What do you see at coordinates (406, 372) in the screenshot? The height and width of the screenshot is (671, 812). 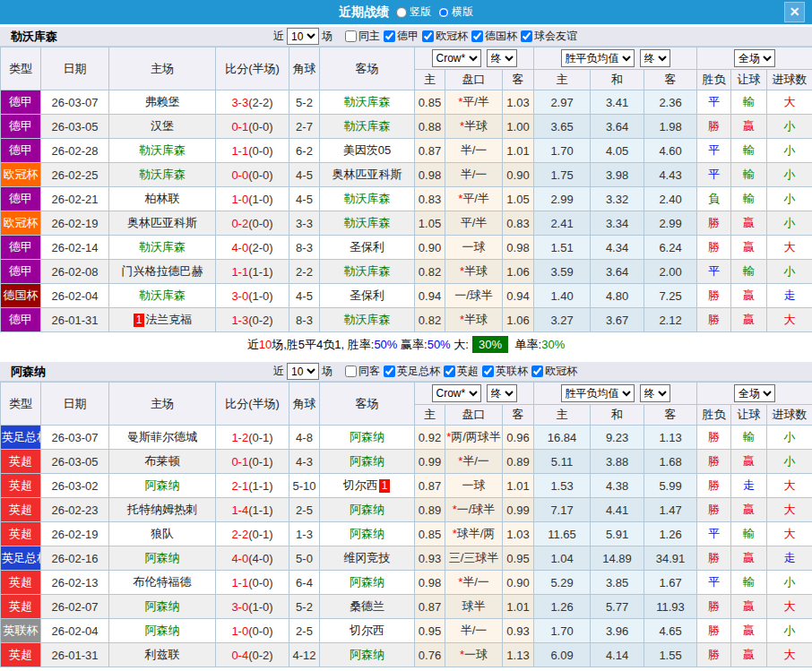 I see `section-header-arsenal: 阿森纳 近 10 场 同客 英足总杯 英超 英联杯 欧冠杯` at bounding box center [406, 372].